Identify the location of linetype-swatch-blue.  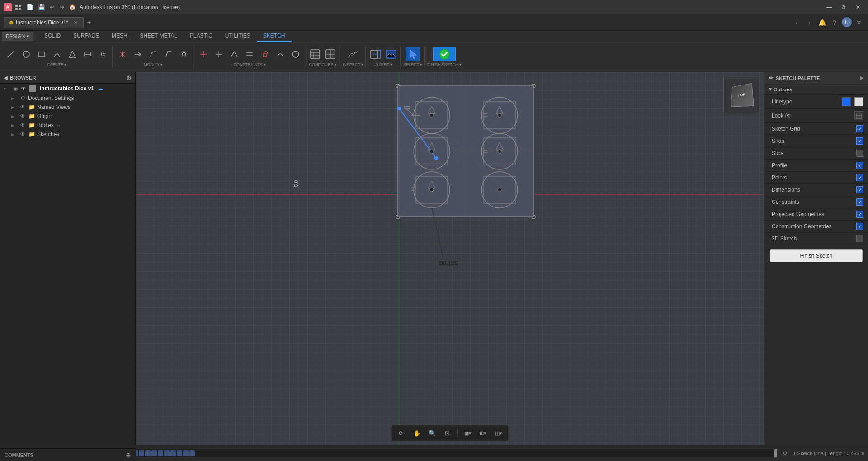
(846, 102).